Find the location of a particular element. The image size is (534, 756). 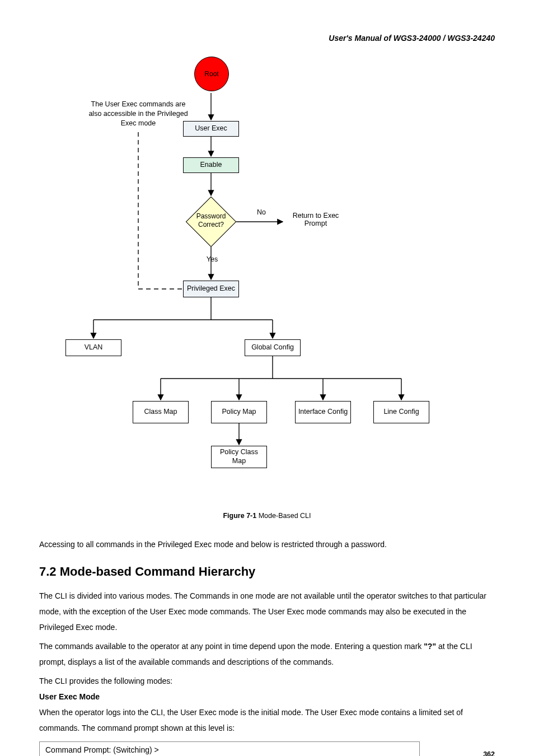

node-line-config: Line Config is located at coordinates (401, 412).